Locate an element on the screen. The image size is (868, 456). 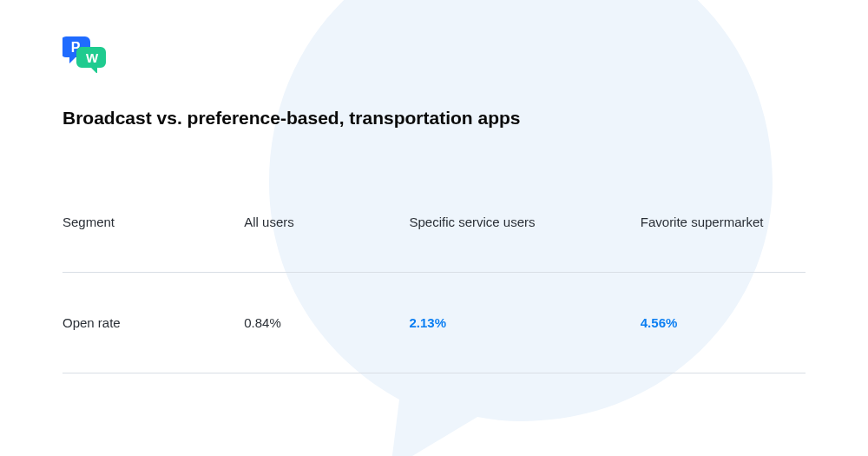
svg-text: W is located at coordinates (92, 57).